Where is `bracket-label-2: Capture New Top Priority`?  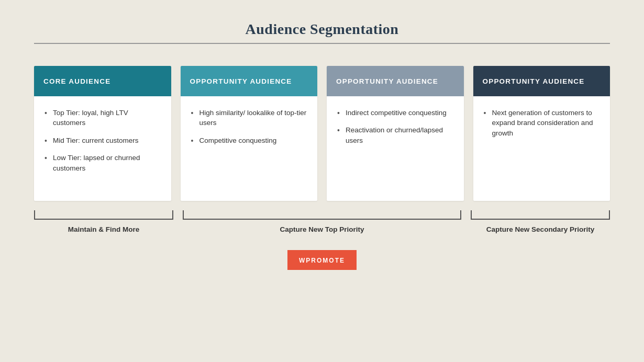 bracket-label-2: Capture New Top Priority is located at coordinates (321, 230).